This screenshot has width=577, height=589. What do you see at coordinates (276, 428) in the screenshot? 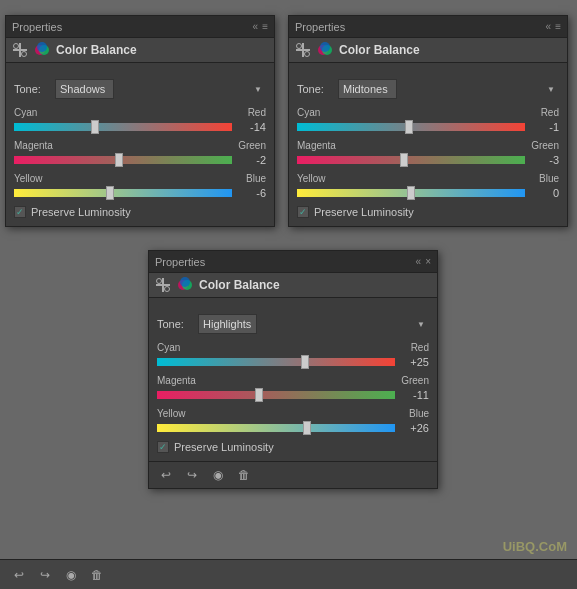
I see `slider-track-yellow-blue-highlights` at bounding box center [276, 428].